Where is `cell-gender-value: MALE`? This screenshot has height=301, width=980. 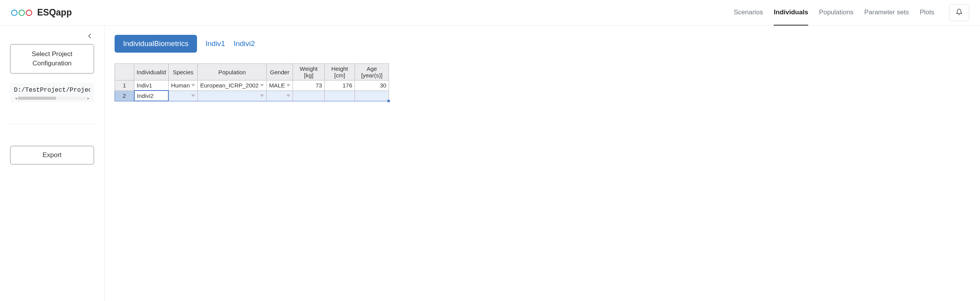
cell-gender-value: MALE is located at coordinates (277, 85).